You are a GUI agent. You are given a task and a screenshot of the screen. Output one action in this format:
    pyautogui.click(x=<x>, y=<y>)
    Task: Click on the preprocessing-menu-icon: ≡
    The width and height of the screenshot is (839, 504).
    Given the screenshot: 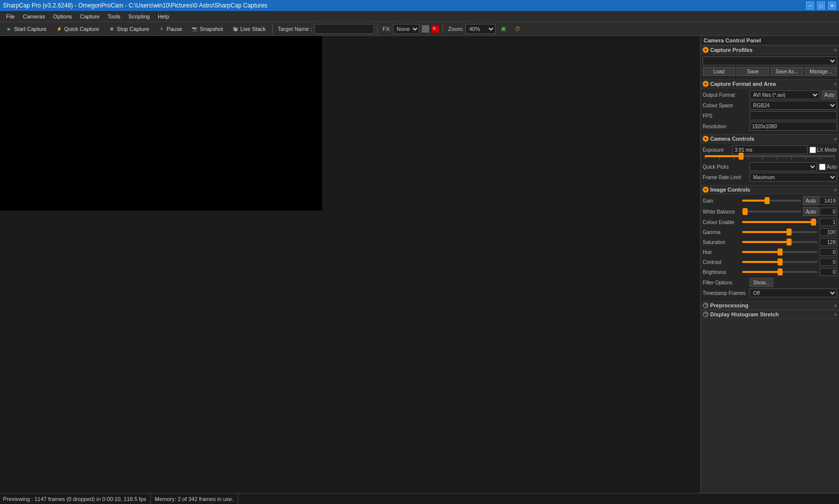 What is the action you would take?
    pyautogui.click(x=836, y=305)
    